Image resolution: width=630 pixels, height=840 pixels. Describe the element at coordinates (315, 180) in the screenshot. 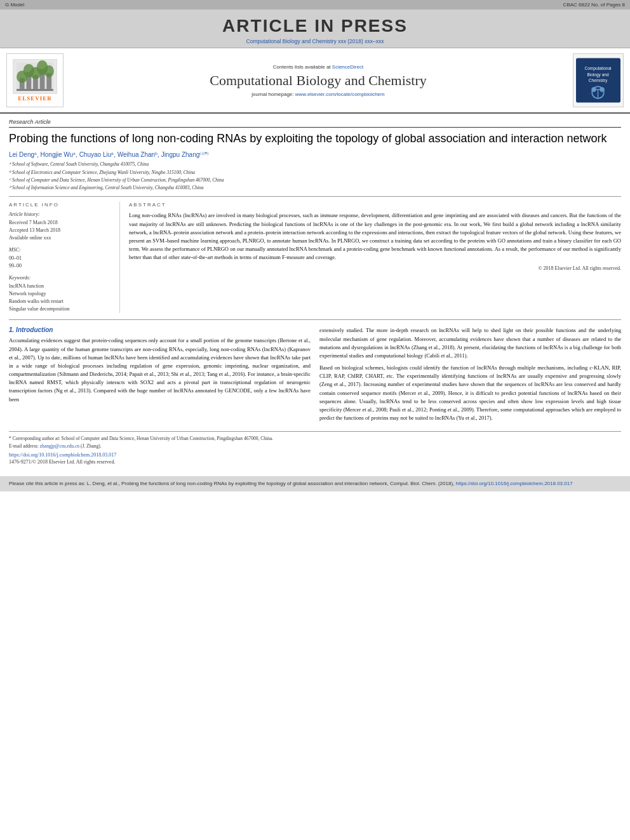

I see `affiliation-c: ᶜ School of Computer and Data Science, H…` at that location.